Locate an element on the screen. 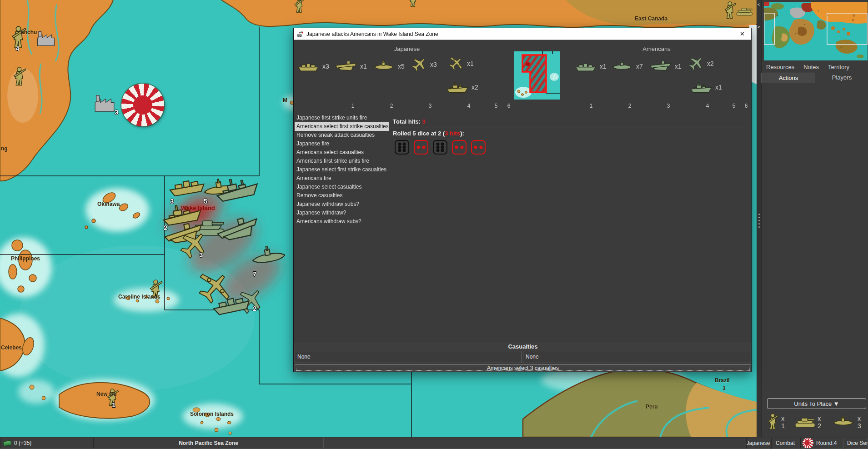 This screenshot has width=868, height=449. territory-label: Celebes is located at coordinates (11, 348).